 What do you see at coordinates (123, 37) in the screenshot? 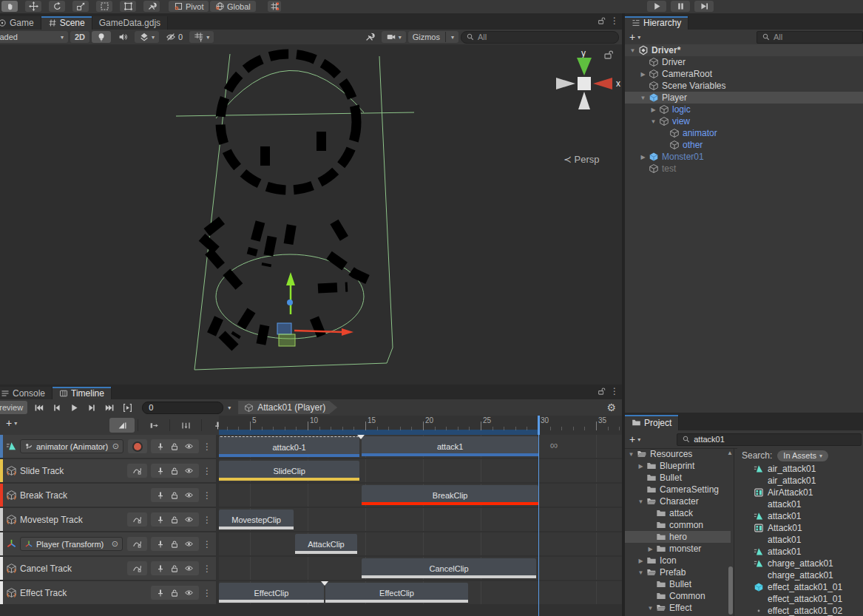
I see `scene-audio-toggle` at bounding box center [123, 37].